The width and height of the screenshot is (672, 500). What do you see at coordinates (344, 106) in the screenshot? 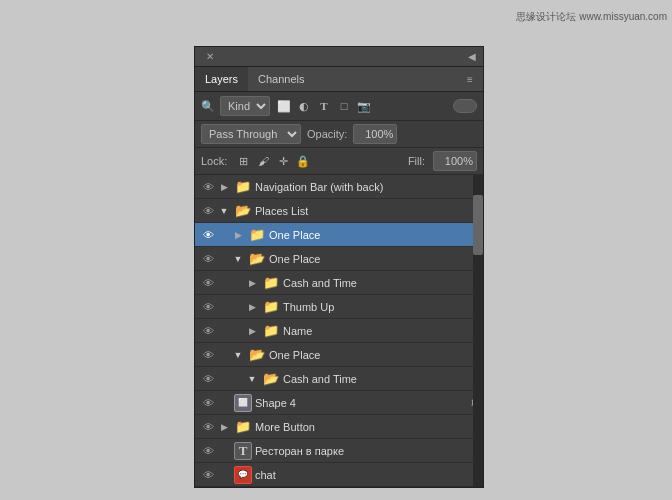
I see `shape-filter-icon: □` at bounding box center [344, 106].